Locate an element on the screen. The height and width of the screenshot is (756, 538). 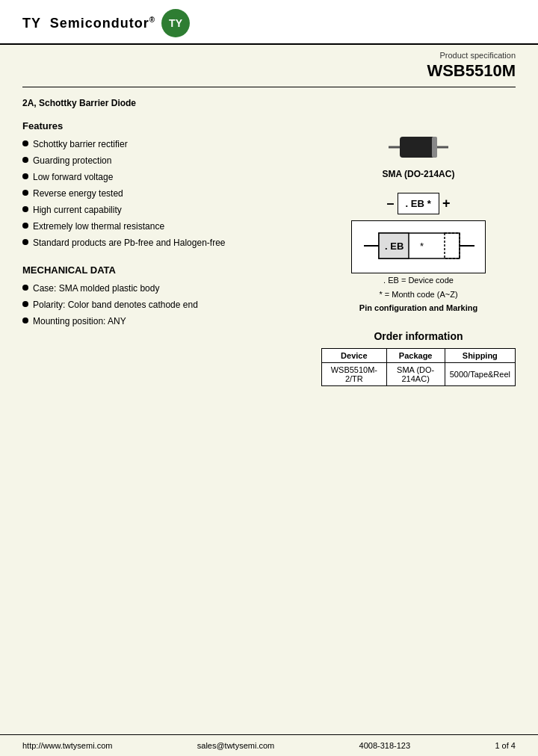
eb-desc: . EB = Device code is located at coordinates (418, 281).